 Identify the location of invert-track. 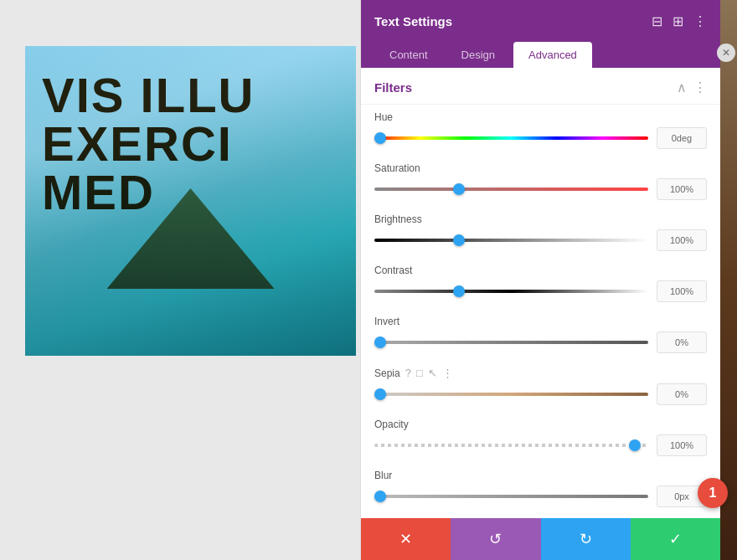
(511, 342).